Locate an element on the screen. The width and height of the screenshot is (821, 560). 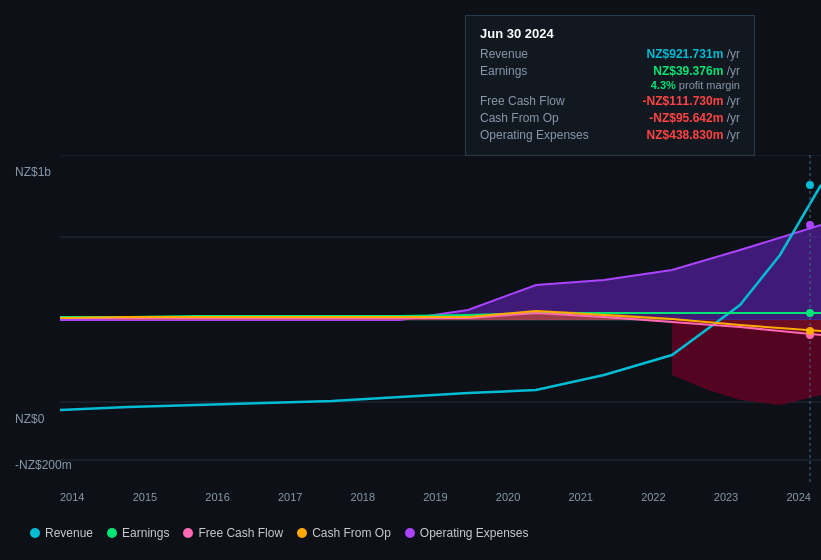
y-label-top: NZ$1b is located at coordinates (33, 172).